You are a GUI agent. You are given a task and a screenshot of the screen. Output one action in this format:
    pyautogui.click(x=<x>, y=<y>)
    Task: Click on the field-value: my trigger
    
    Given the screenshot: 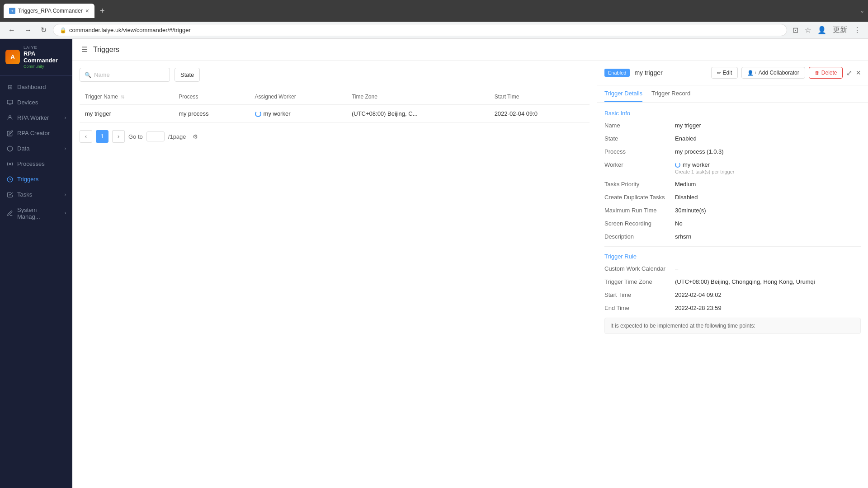 What is the action you would take?
    pyautogui.click(x=768, y=126)
    